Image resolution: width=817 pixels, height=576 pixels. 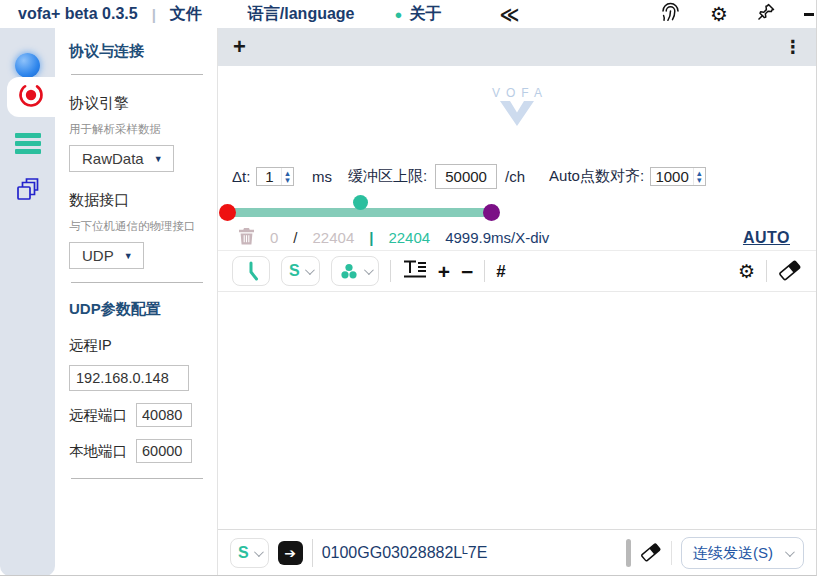 What do you see at coordinates (137, 226) in the screenshot?
I see `interface-desc: 与下位机通信的物理接口` at bounding box center [137, 226].